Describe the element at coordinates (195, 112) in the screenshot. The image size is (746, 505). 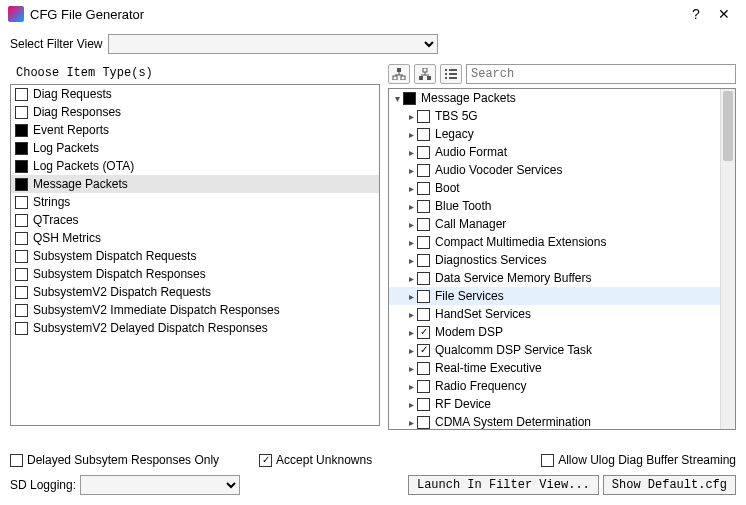
I see `list-item: Diag Responses` at that location.